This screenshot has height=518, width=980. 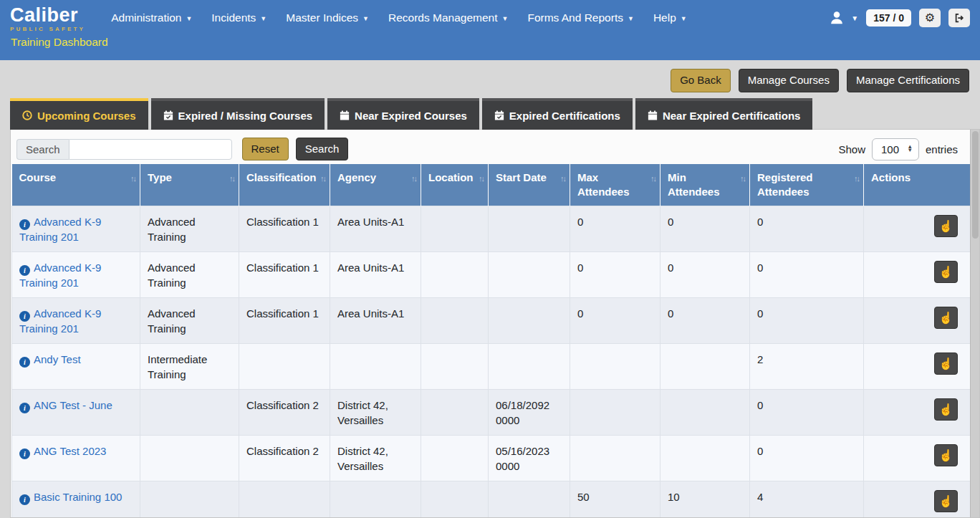 What do you see at coordinates (580, 18) in the screenshot?
I see `menu-forms-and-reports: Forms And Reports▼` at bounding box center [580, 18].